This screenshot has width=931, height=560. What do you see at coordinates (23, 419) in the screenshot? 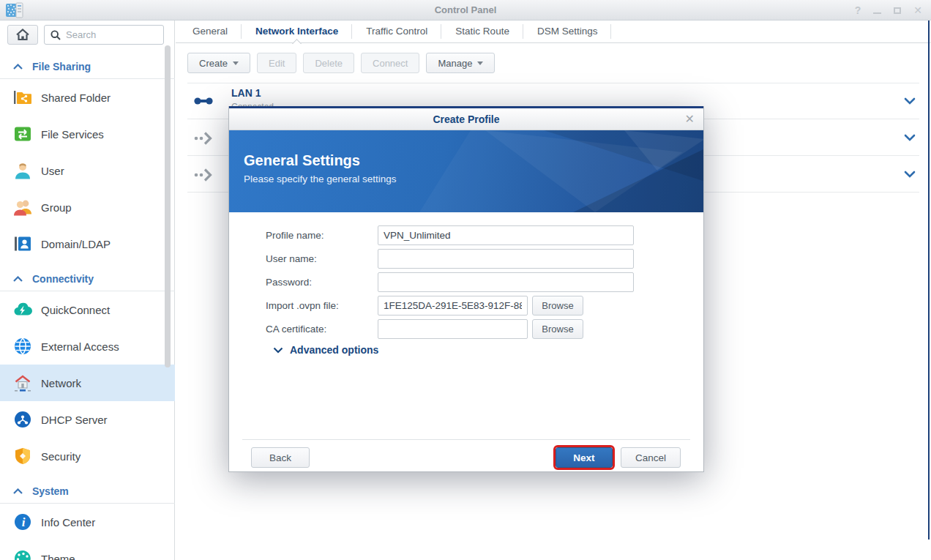
I see `dhcp-server-icon` at bounding box center [23, 419].